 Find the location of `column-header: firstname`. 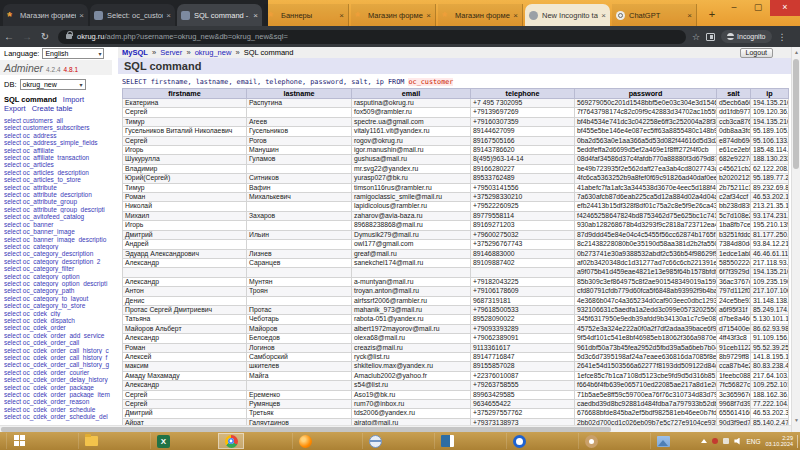

column-header: firstname is located at coordinates (185, 94).